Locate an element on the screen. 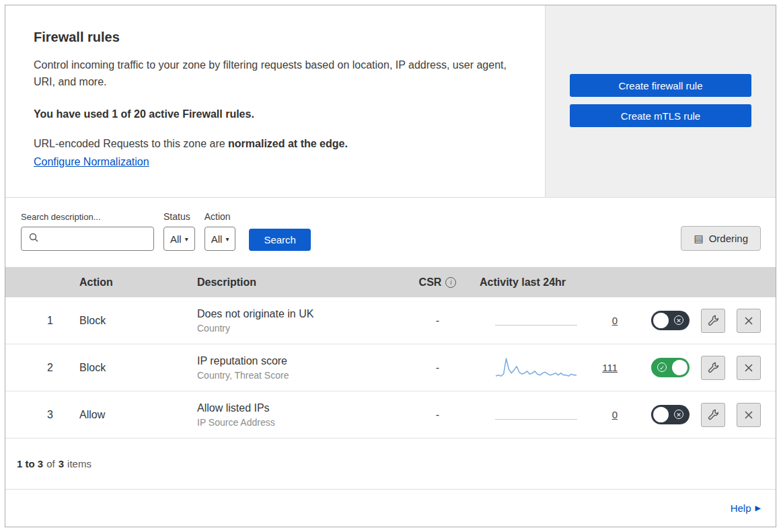 Image resolution: width=781 pixels, height=532 pixels. action-select-value: All is located at coordinates (217, 239).